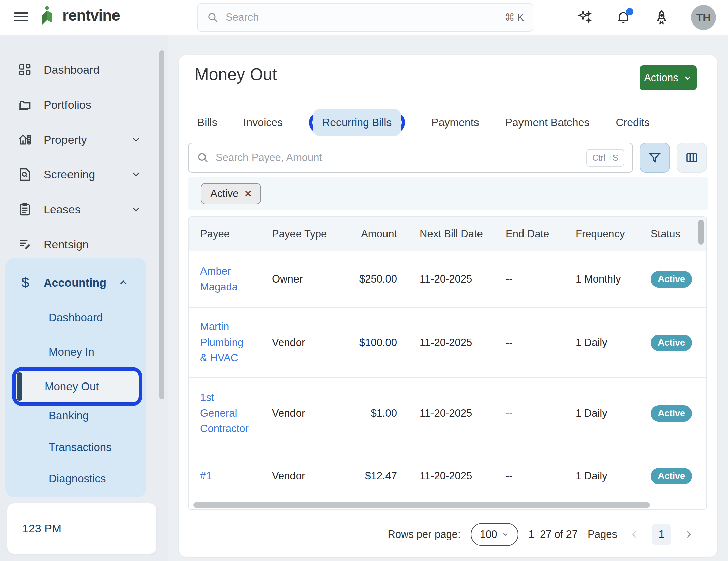  What do you see at coordinates (422, 505) in the screenshot?
I see `table-horizontal-scrollbar` at bounding box center [422, 505].